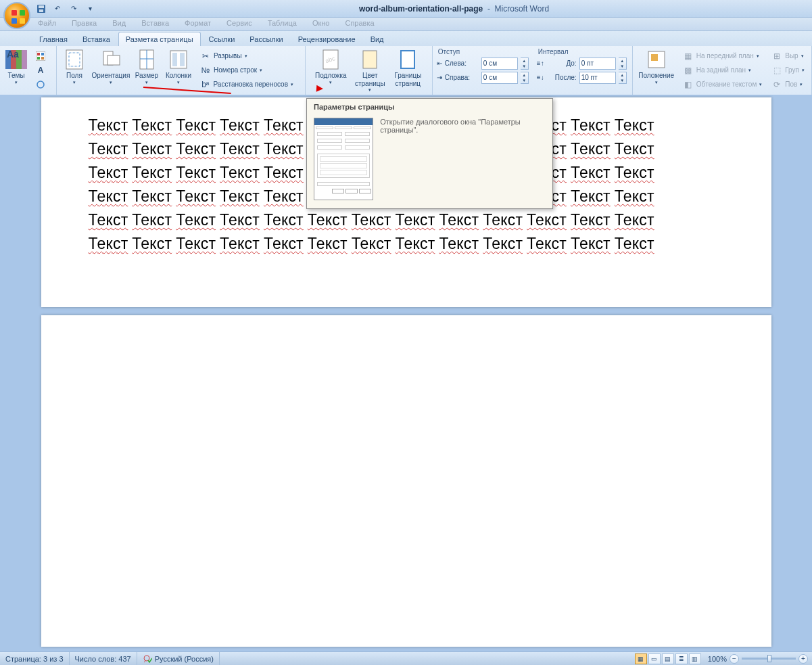 This screenshot has width=812, height=665. I want to click on zoom-in-button: +, so click(803, 659).